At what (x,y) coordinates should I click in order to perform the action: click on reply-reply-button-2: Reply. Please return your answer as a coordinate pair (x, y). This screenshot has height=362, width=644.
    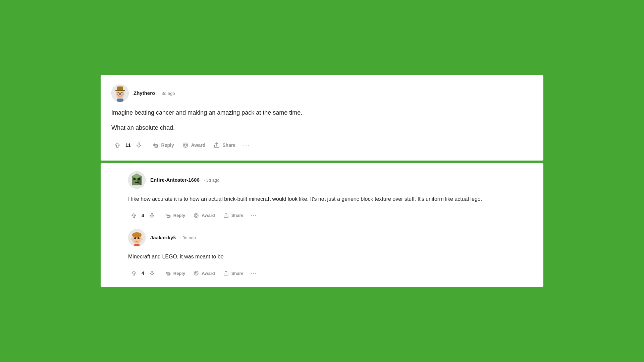
    Looking at the image, I should click on (175, 273).